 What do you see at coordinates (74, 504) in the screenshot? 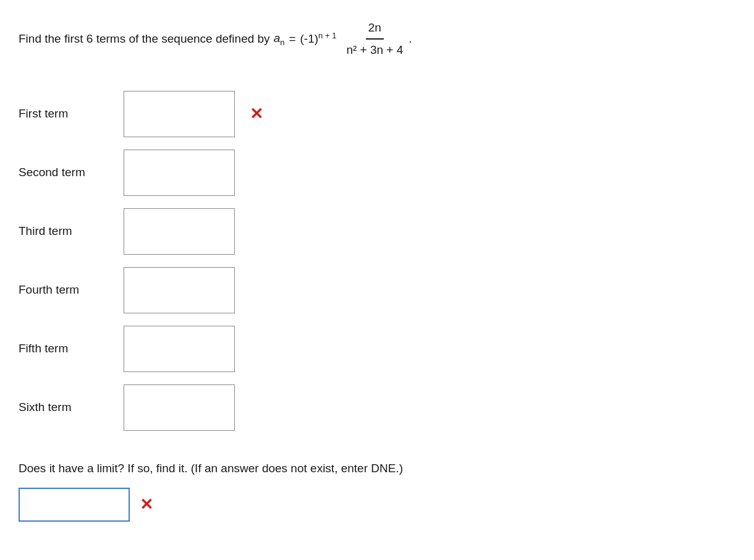
I see `limit-input` at bounding box center [74, 504].